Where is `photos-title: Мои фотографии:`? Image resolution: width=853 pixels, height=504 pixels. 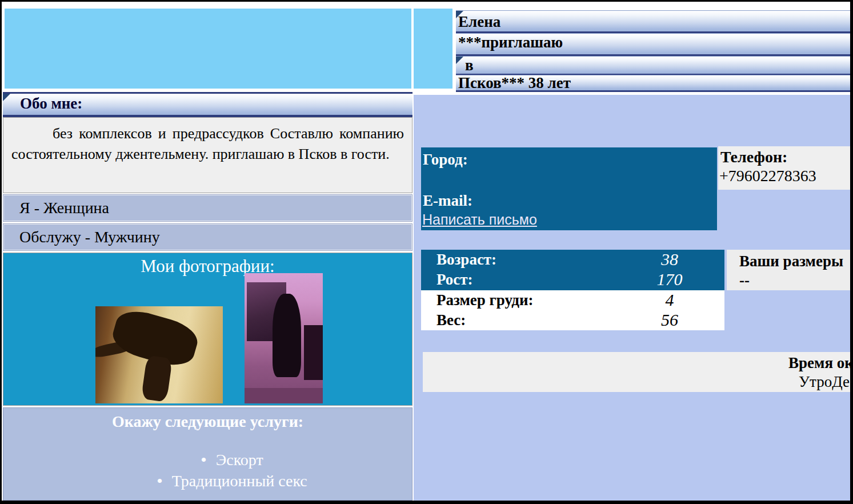
photos-title: Мои фотографии: is located at coordinates (208, 266).